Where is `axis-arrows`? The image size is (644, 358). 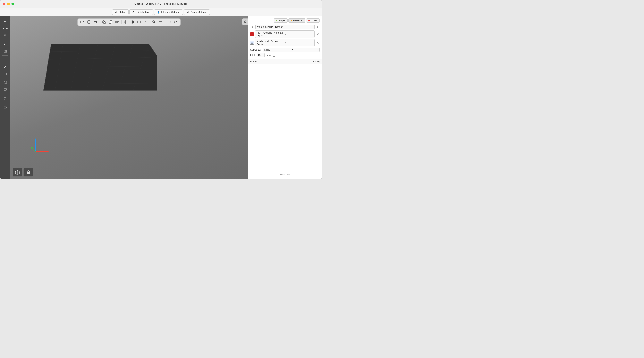 axis-arrows is located at coordinates (42, 148).